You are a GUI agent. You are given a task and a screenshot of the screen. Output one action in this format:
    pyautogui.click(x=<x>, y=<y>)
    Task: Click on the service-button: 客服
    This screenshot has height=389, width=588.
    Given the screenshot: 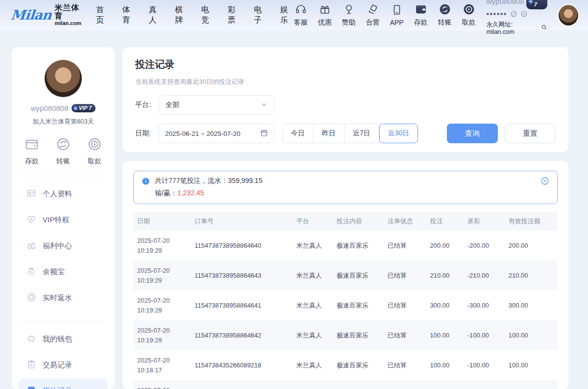 What is the action you would take?
    pyautogui.click(x=301, y=15)
    